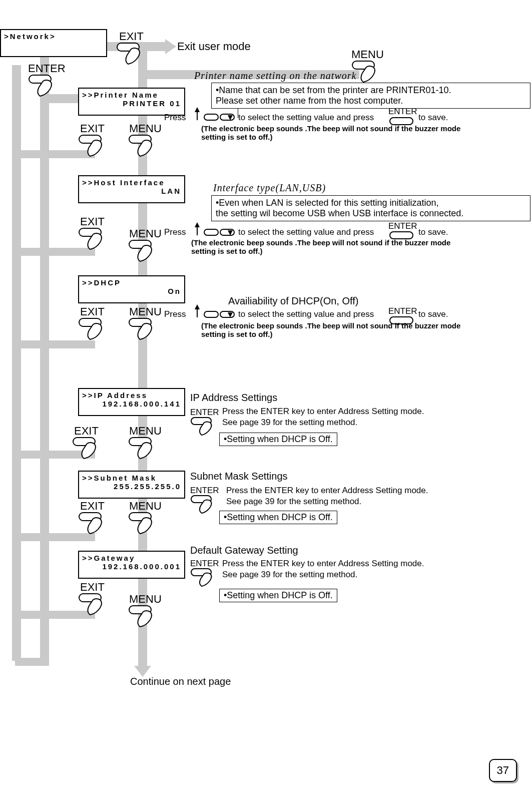 This screenshot has width=532, height=797. I want to click on lcd-line: LAN, so click(132, 192).